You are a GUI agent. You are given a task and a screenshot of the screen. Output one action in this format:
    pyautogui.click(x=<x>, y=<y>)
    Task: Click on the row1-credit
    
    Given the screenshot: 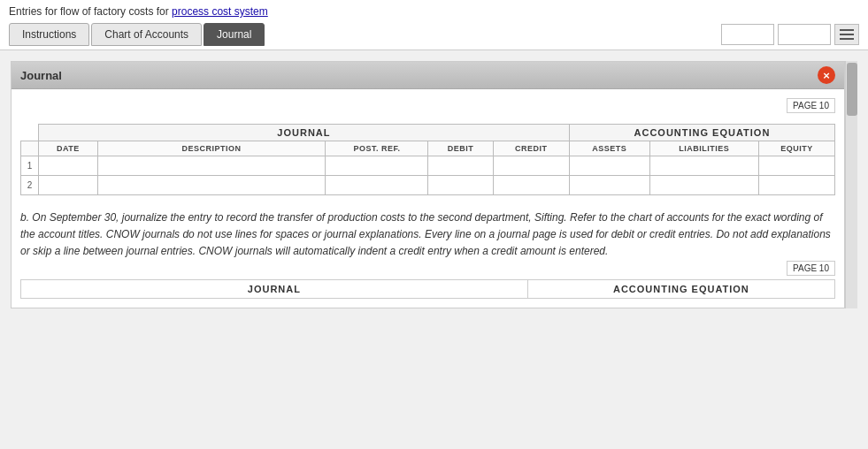 What is the action you would take?
    pyautogui.click(x=531, y=166)
    